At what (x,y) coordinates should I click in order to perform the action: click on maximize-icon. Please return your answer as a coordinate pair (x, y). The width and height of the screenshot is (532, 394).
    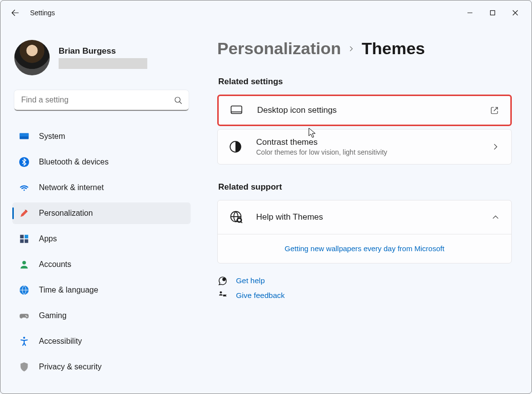
    Looking at the image, I should click on (493, 13).